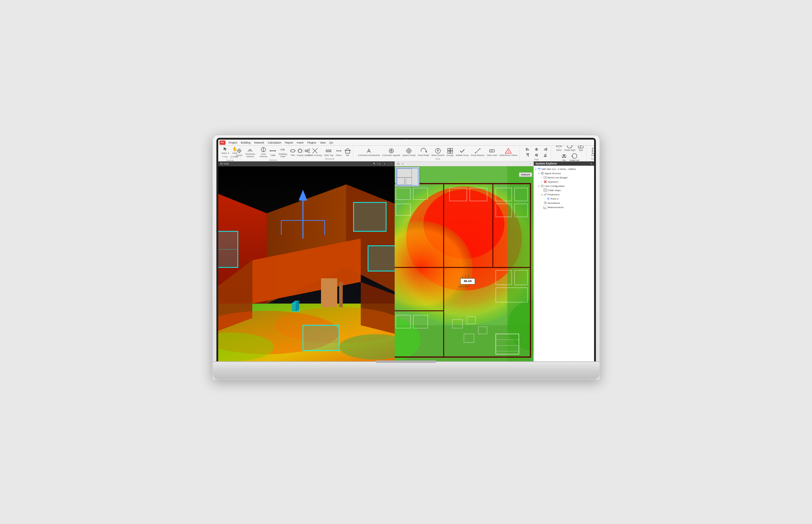 Image resolution: width=812 pixels, height=524 pixels. Describe the element at coordinates (553, 182) in the screenshot. I see `tree-label-operator1: Operator1` at that location.